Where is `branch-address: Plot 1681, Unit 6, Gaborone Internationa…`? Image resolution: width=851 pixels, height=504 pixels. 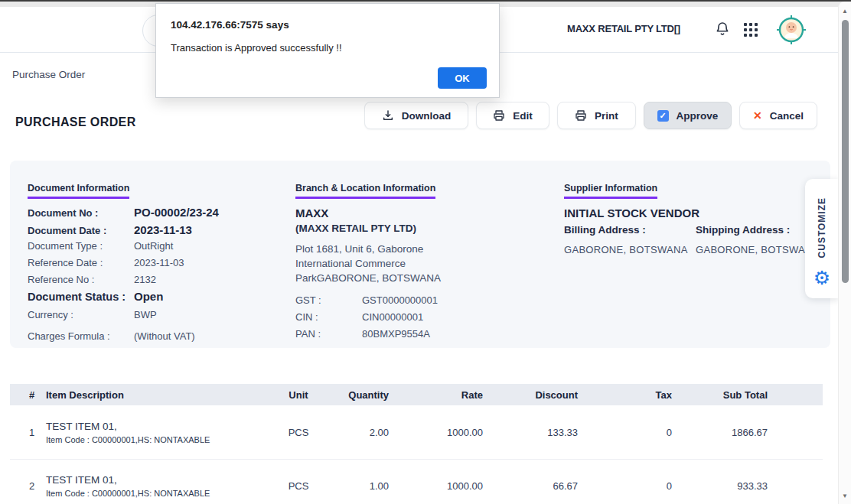
branch-address: Plot 1681, Unit 6, Gaborone Internationa… is located at coordinates (369, 263).